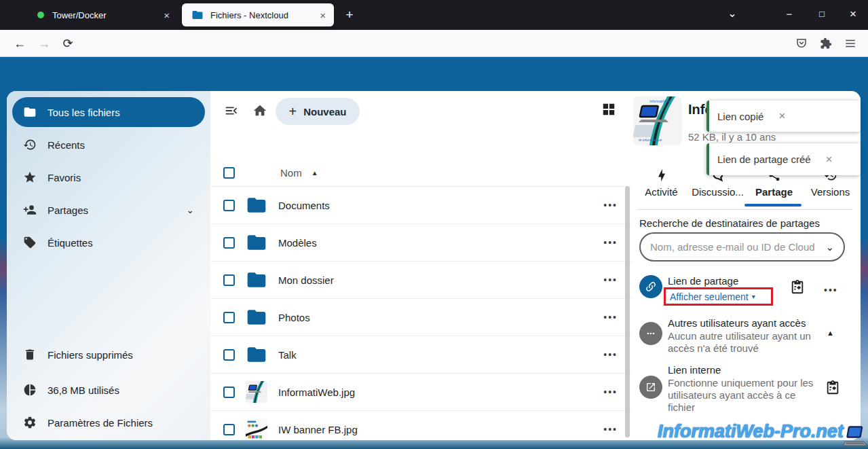 The image size is (868, 449). Describe the element at coordinates (434, 43) in the screenshot. I see `browser-nav-bar: ← → ⟳ https://10.0.0.10:4443/apps/files/…` at that location.